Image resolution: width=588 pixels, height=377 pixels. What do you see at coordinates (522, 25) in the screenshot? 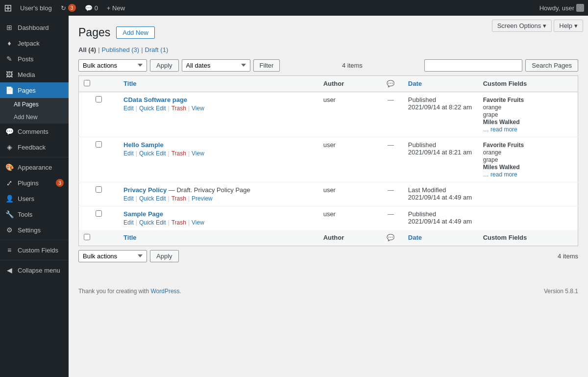
I see `screen-options-button: Screen Options ▾` at bounding box center [522, 25].